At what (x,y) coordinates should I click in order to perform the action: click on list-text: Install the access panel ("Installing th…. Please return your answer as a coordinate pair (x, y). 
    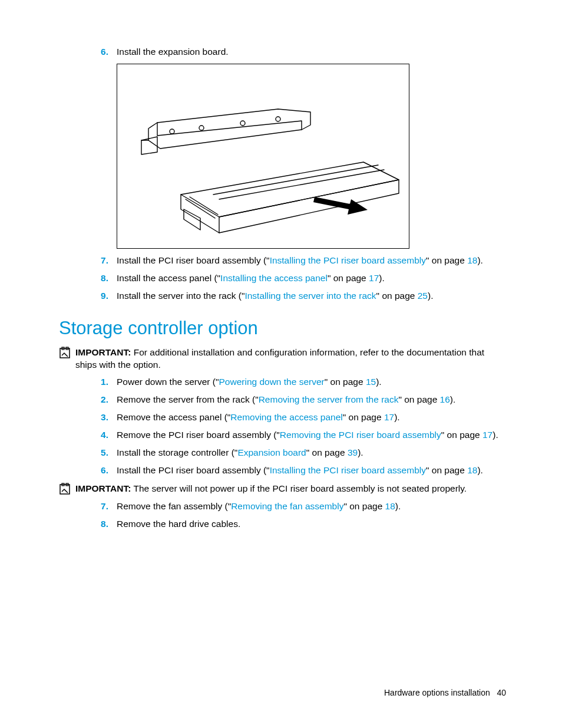
    Looking at the image, I should click on (311, 278).